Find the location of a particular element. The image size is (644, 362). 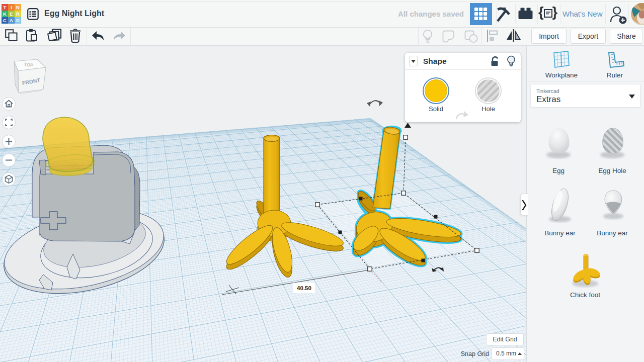

svg-text: 40.50 is located at coordinates (304, 288).